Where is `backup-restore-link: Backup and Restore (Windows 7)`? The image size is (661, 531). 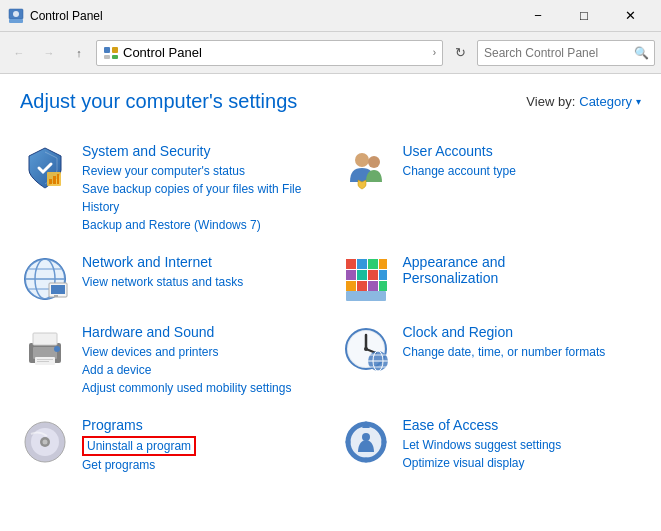 backup-restore-link: Backup and Restore (Windows 7) is located at coordinates (202, 225).